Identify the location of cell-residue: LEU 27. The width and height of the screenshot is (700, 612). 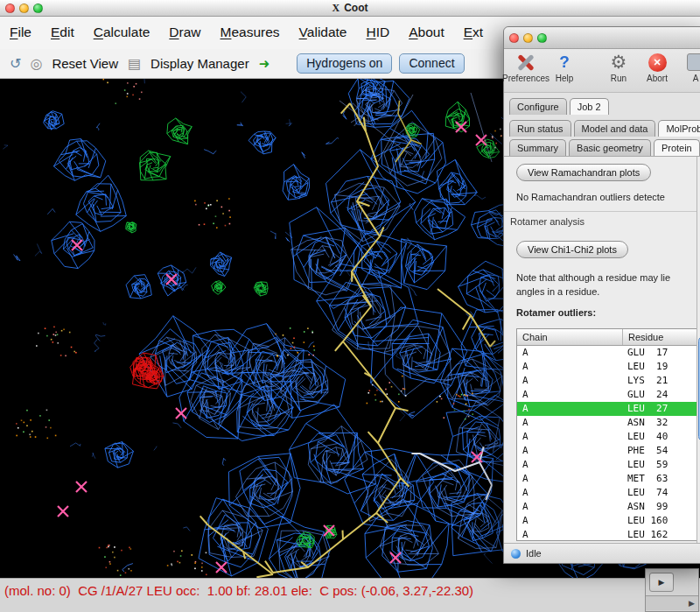
(660, 409).